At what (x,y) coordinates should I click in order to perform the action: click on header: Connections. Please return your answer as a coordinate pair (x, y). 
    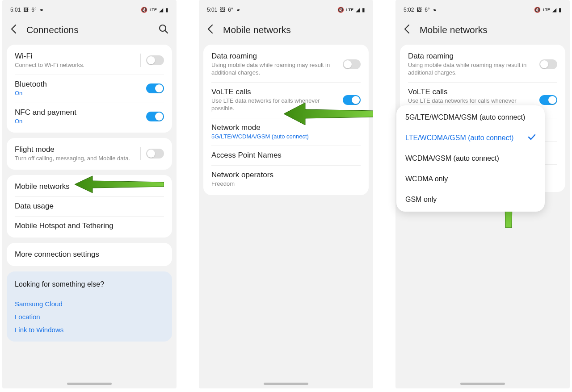
    Looking at the image, I should click on (89, 29).